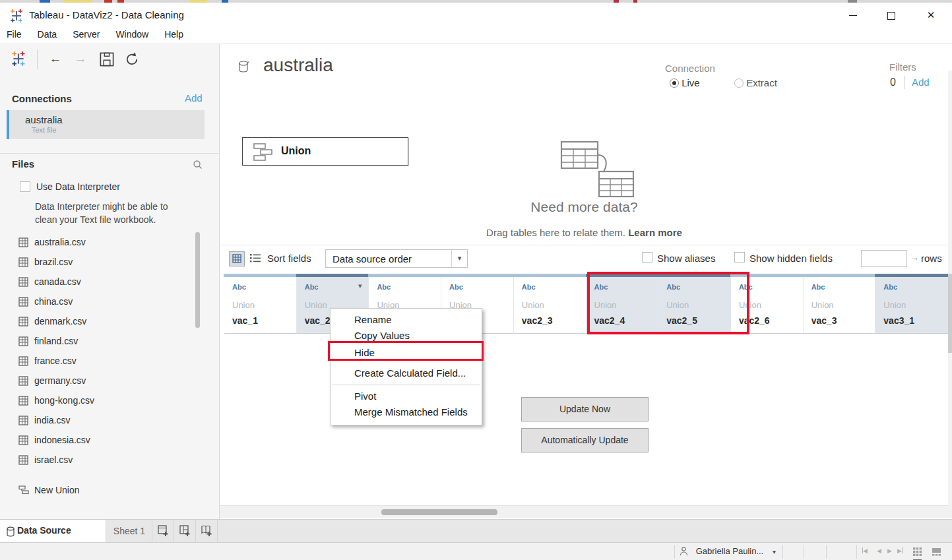 The height and width of the screenshot is (560, 952). Describe the element at coordinates (57, 490) in the screenshot. I see `new-union-label: New Union` at that location.